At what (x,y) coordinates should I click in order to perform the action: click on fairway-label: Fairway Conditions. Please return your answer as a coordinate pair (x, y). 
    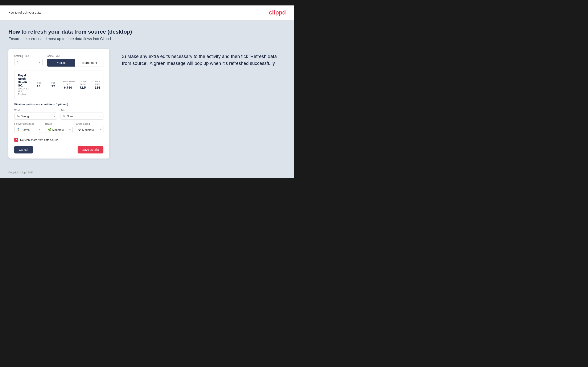
    Looking at the image, I should click on (28, 124).